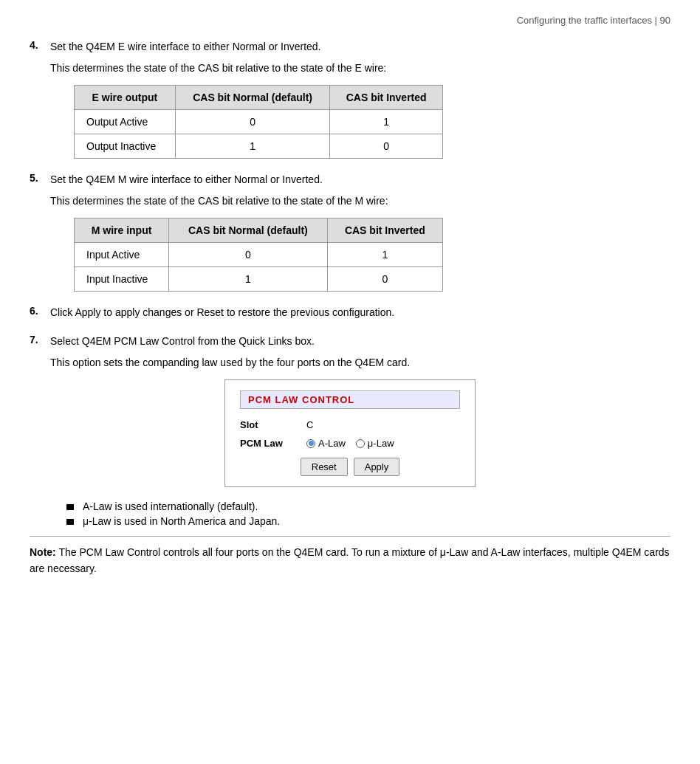 The width and height of the screenshot is (700, 764). Describe the element at coordinates (222, 313) in the screenshot. I see `step6-text: Click Apply to apply changes or Reset to…` at that location.